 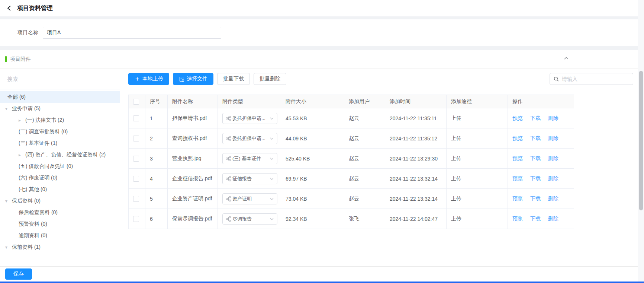 I want to click on footer-bar: 保存, so click(x=319, y=274).